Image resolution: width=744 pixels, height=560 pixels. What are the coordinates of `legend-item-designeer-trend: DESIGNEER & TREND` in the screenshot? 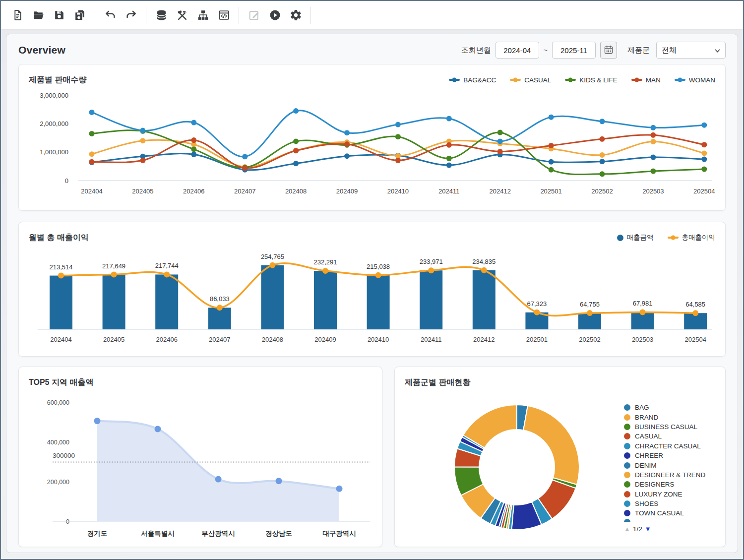 It's located at (669, 475).